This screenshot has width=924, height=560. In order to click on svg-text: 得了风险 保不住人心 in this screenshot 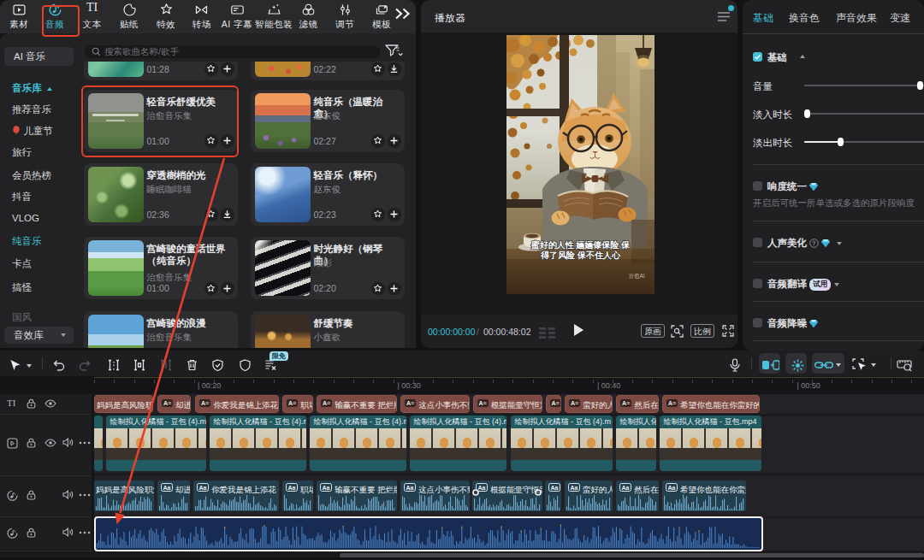, I will do `click(580, 255)`.